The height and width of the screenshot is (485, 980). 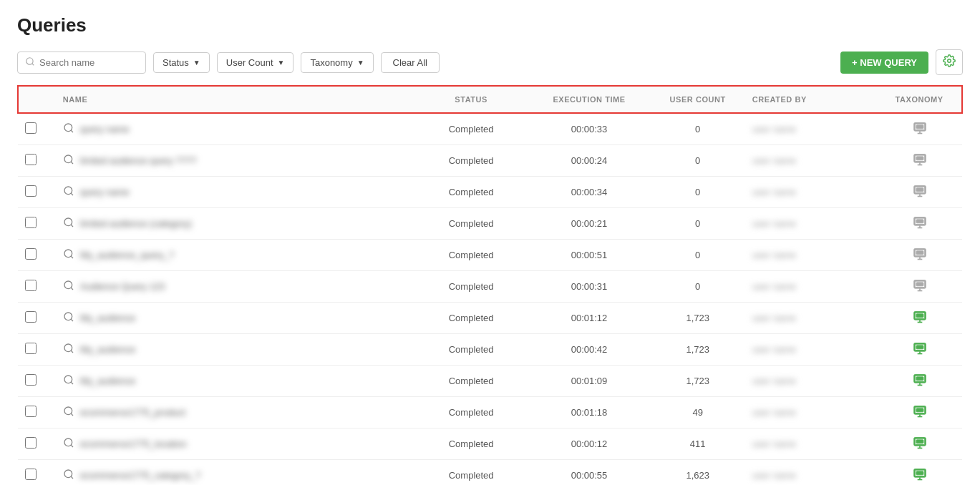 What do you see at coordinates (490, 444) in the screenshot?
I see `table-row: ecommerce1775_location Completed00:00:12…` at bounding box center [490, 444].